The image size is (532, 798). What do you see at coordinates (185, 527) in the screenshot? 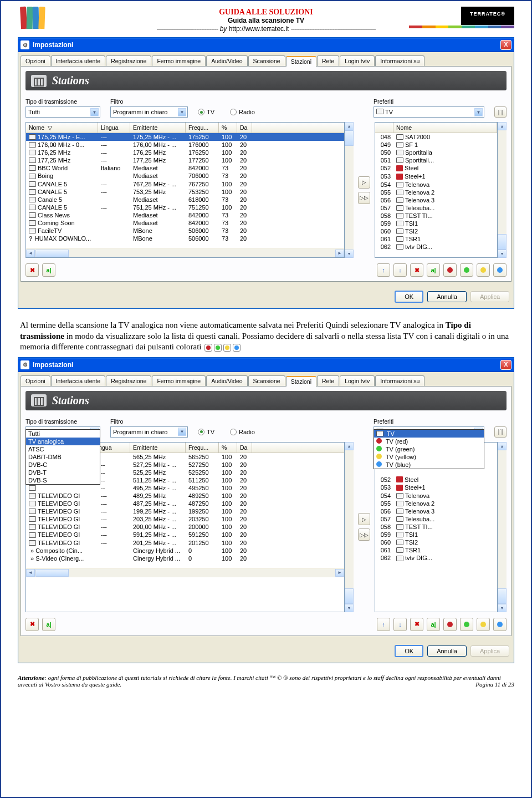
I see `table-row: TELEVIDEO GI---200,00 MHz - ...200000100…` at bounding box center [185, 527].